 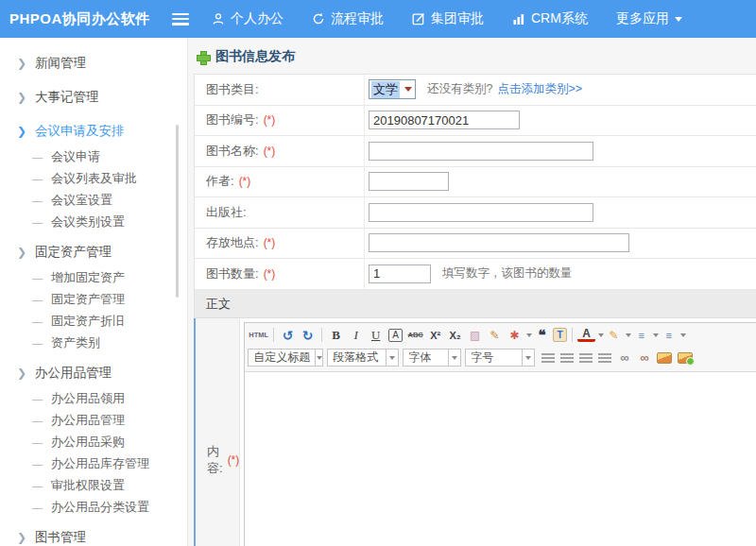 What do you see at coordinates (408, 89) in the screenshot?
I see `select-arrow-icon` at bounding box center [408, 89].